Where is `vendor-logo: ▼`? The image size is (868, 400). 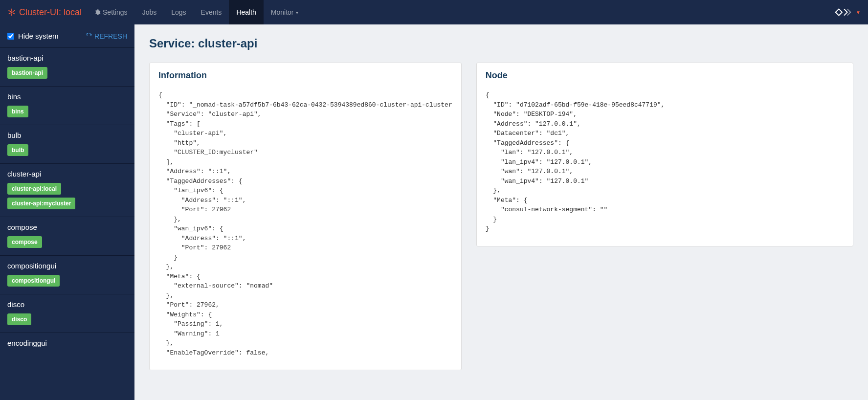
vendor-logo: ▼ is located at coordinates (847, 12).